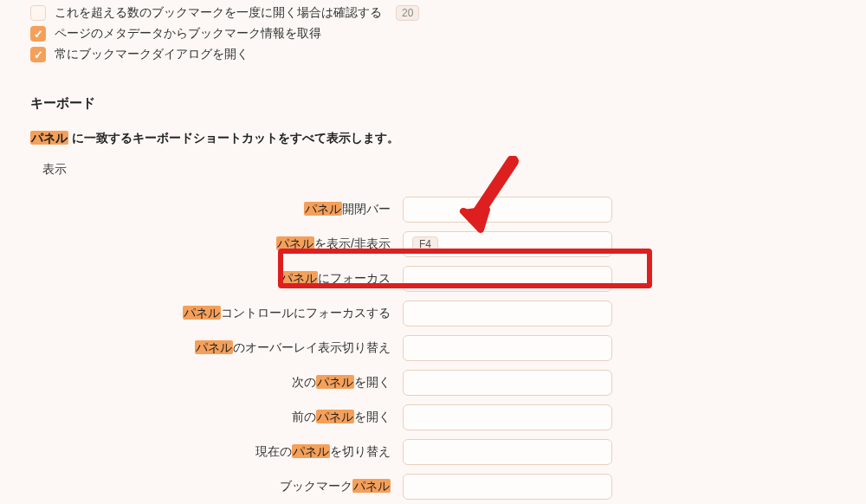 The height and width of the screenshot is (504, 866). I want to click on shortcut-row: パネルのオーバーレイ表示切り替え, so click(433, 348).